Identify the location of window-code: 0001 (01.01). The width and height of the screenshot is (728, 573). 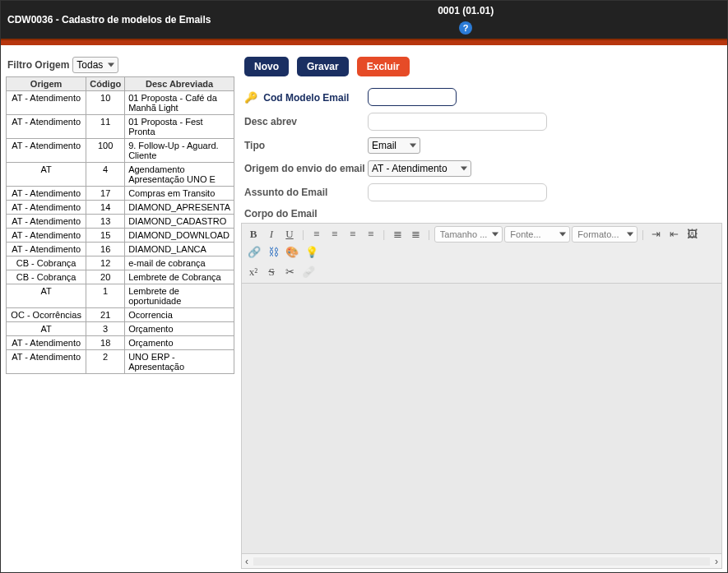
(466, 11).